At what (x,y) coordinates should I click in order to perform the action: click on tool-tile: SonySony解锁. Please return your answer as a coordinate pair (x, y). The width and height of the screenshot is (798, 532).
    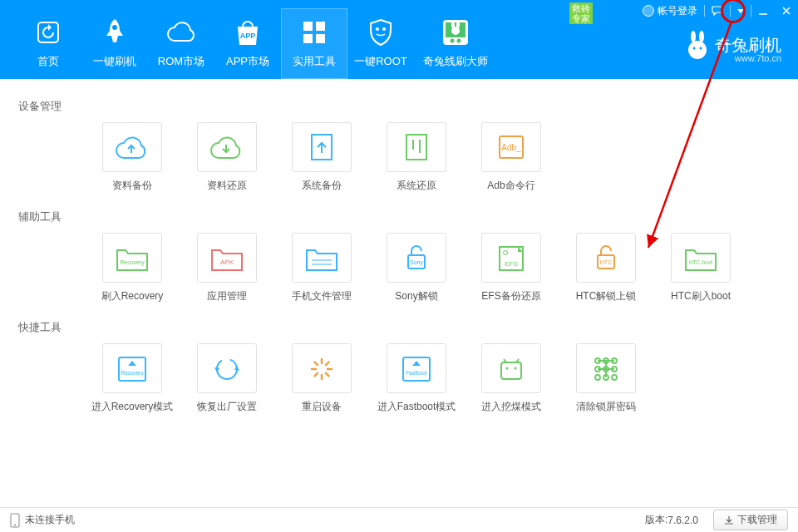
    Looking at the image, I should click on (416, 268).